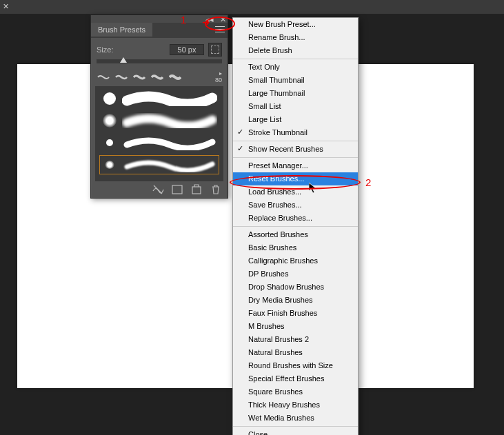  What do you see at coordinates (6, 7) in the screenshot?
I see `tab-close-icon: ✕` at bounding box center [6, 7].